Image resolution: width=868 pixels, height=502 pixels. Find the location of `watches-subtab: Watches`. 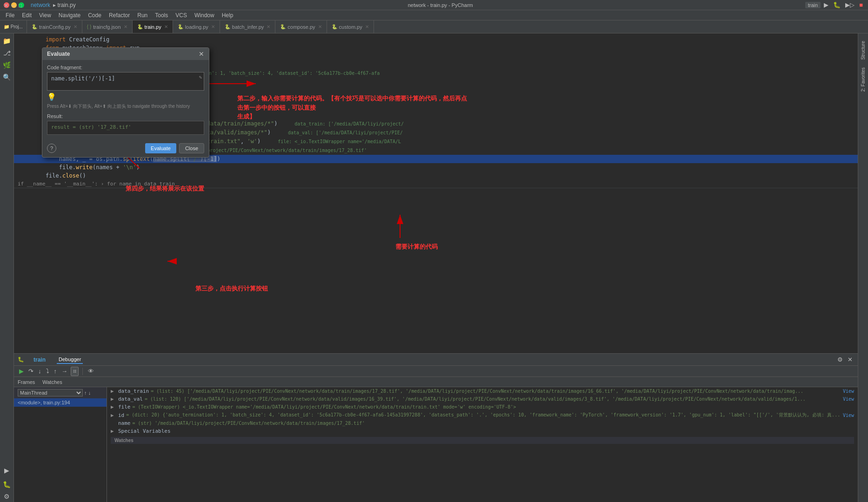

watches-subtab: Watches is located at coordinates (52, 382).